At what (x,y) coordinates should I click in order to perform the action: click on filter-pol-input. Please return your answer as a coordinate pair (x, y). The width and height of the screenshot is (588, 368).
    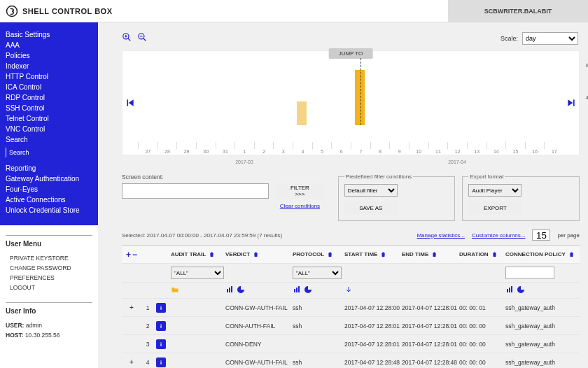
    Looking at the image, I should click on (530, 273).